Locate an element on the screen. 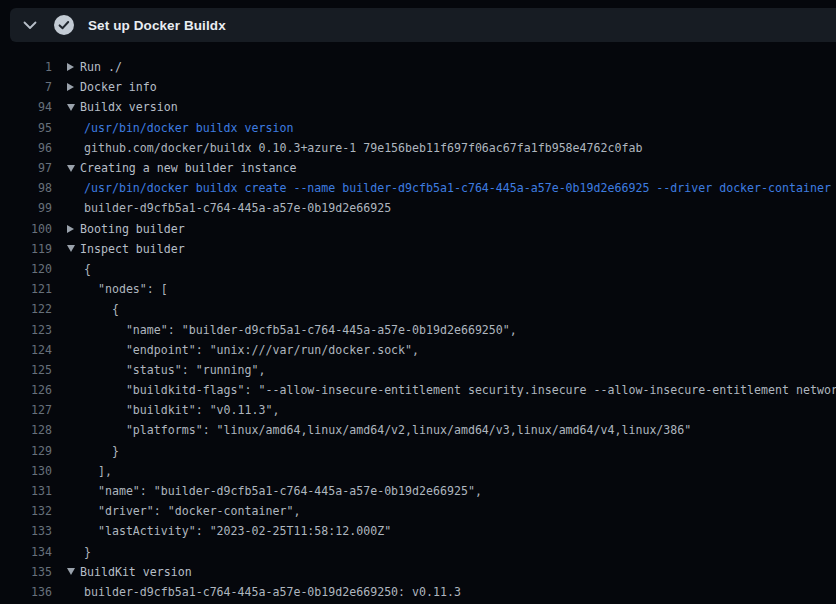  output-text: "lastActivity": "2023-02-25T11:58:12.000… is located at coordinates (238, 531).